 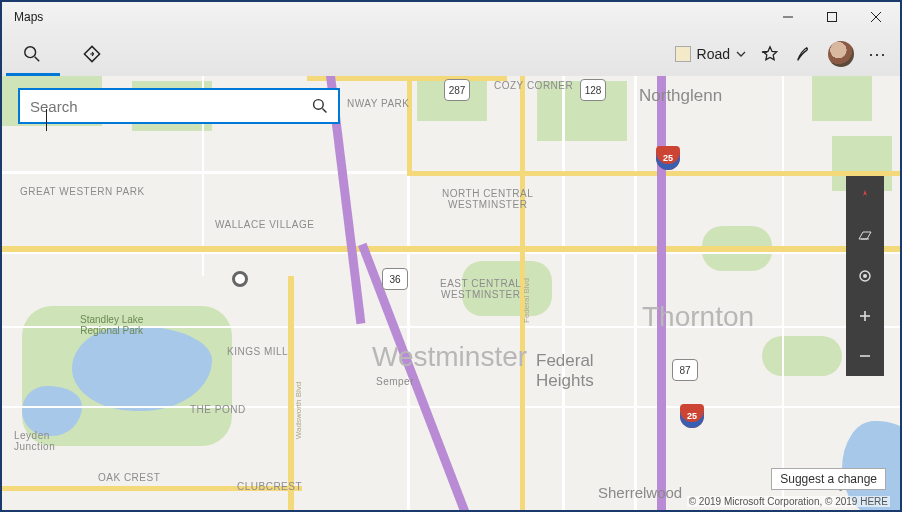 I want to click on zoom-in-button, so click(x=865, y=316).